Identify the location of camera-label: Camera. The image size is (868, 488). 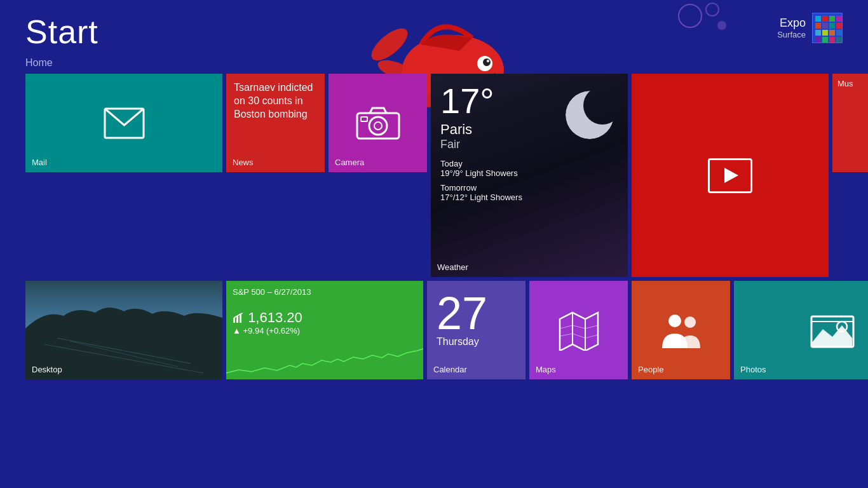
(349, 163).